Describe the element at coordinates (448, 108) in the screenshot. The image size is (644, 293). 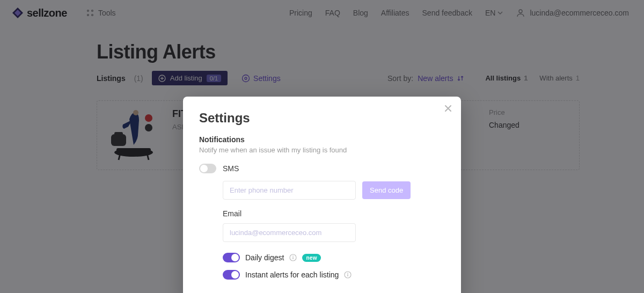
I see `close-button` at that location.